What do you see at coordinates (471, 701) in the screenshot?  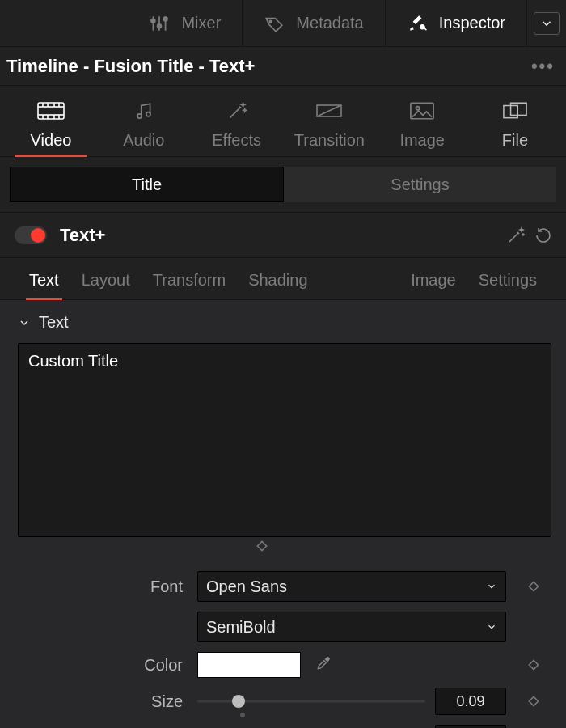 I see `size-input` at bounding box center [471, 701].